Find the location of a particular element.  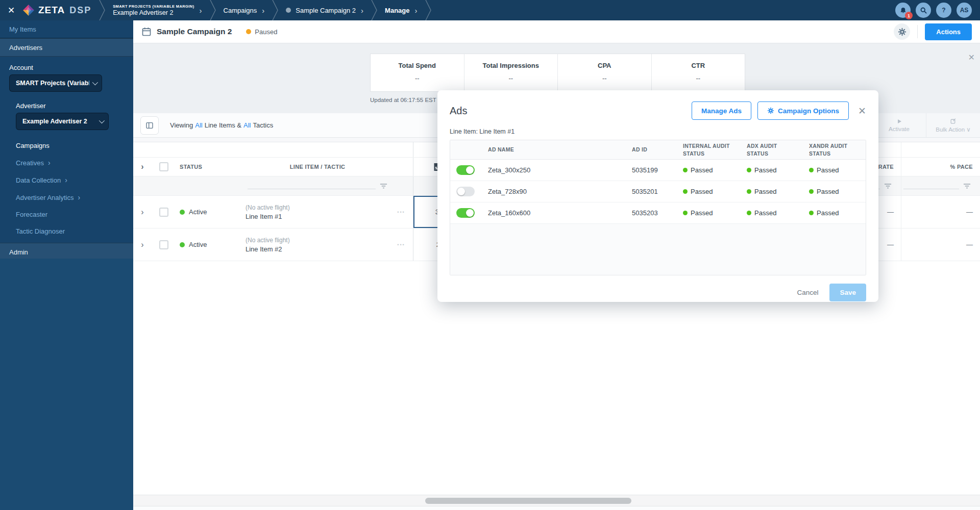

ad-id: 5035203 is located at coordinates (652, 213).